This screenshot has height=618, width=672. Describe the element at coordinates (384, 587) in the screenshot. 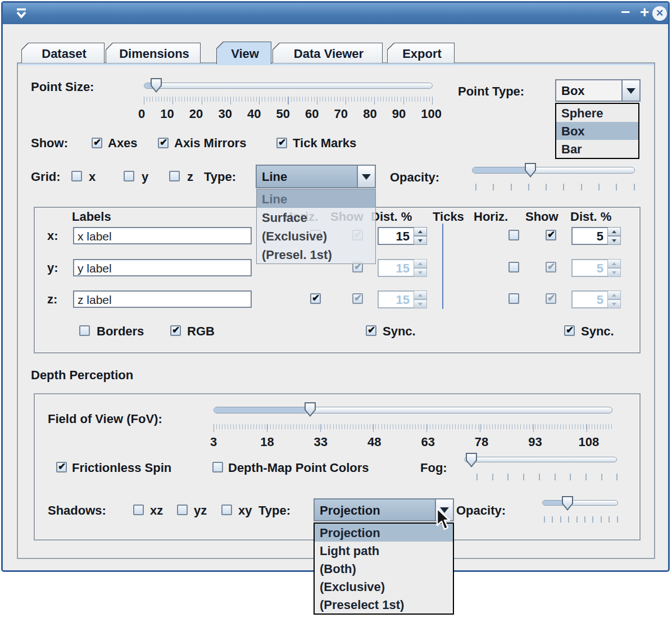

I see `shadows-type-option-exclusive: (Exclusive)` at that location.